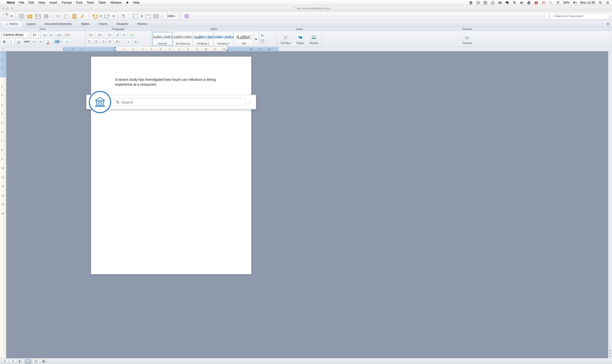 This screenshot has width=612, height=364. I want to click on strikethrough-button: ABC, so click(27, 42).